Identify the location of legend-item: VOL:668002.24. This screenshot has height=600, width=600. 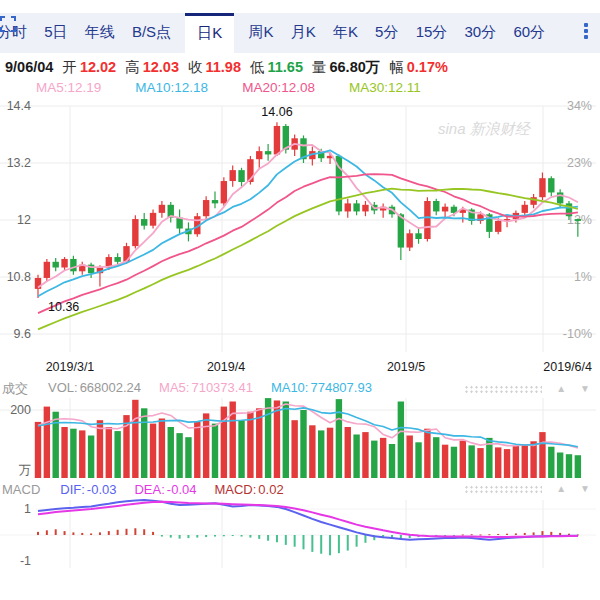
(94, 389).